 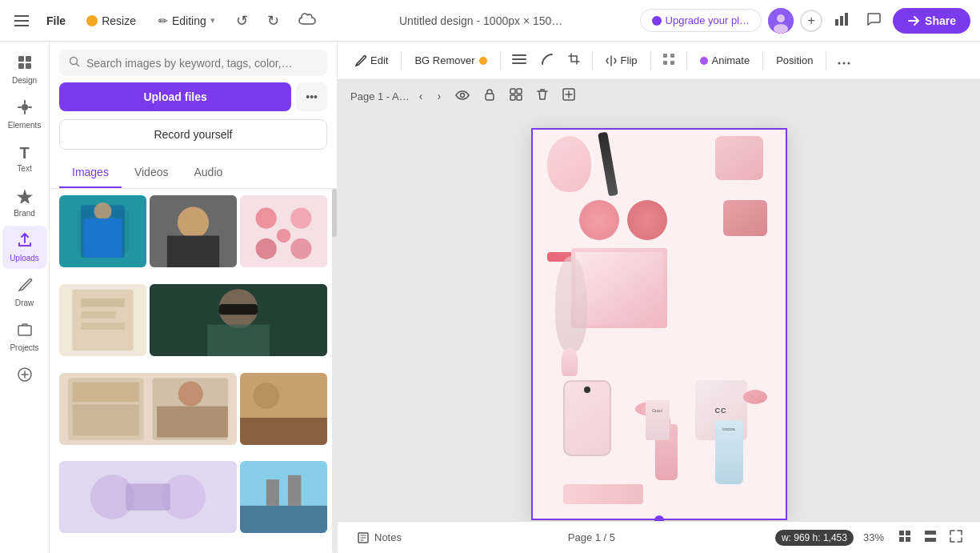 I want to click on bg-remover-dot-icon, so click(x=483, y=61).